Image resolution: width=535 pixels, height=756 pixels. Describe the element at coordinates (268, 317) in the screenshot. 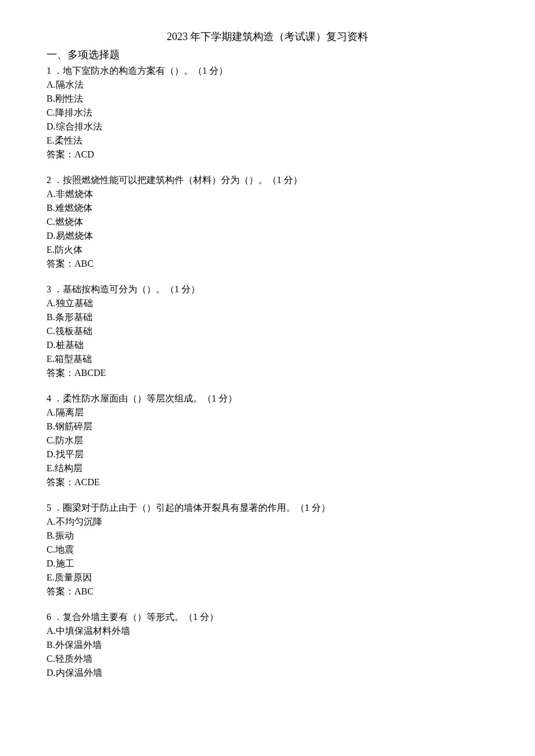

I see `option-b: B.条形基础` at that location.